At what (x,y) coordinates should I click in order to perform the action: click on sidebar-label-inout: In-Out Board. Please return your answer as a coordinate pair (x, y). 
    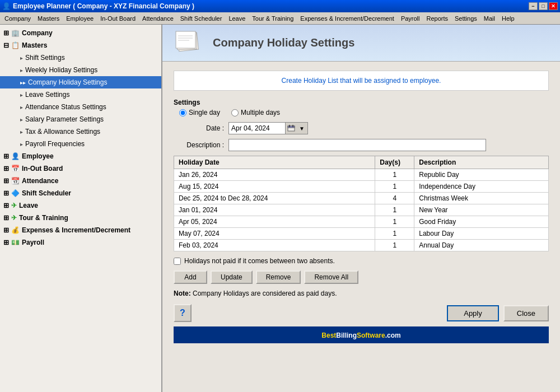
    Looking at the image, I should click on (43, 169).